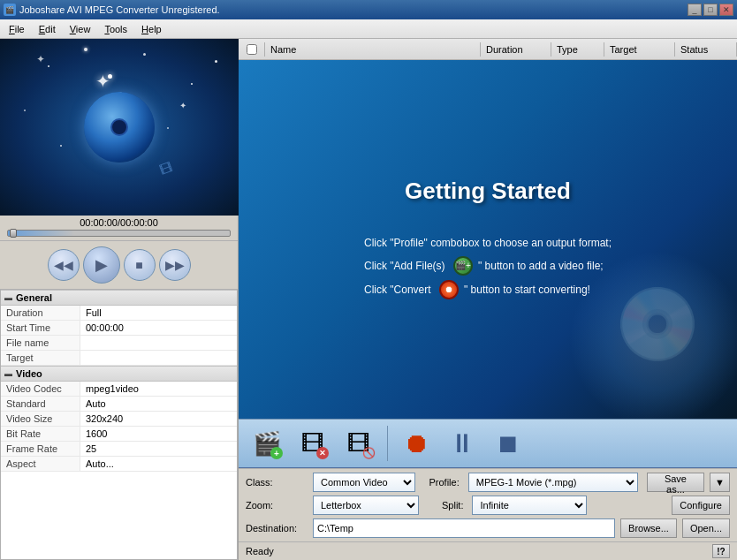 The width and height of the screenshot is (737, 560). I want to click on prop-label-video-codec: Video Codec, so click(41, 389).